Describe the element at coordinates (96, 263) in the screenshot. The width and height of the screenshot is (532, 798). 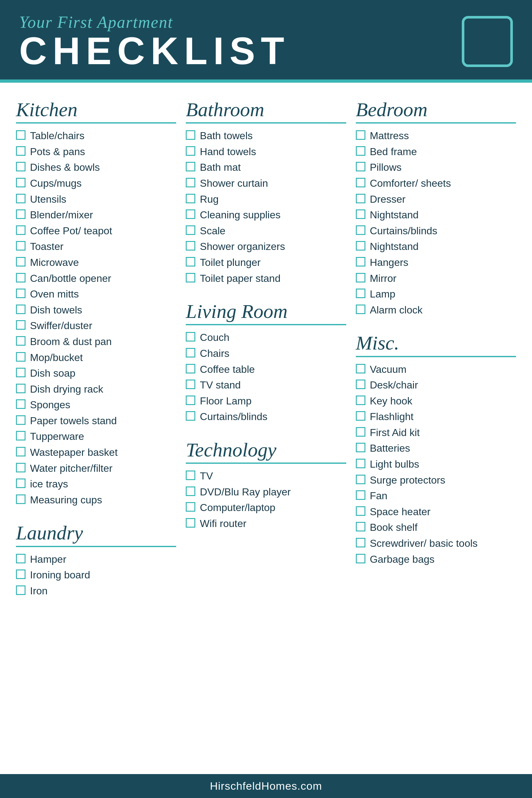
I see `list-item: Microwave` at that location.